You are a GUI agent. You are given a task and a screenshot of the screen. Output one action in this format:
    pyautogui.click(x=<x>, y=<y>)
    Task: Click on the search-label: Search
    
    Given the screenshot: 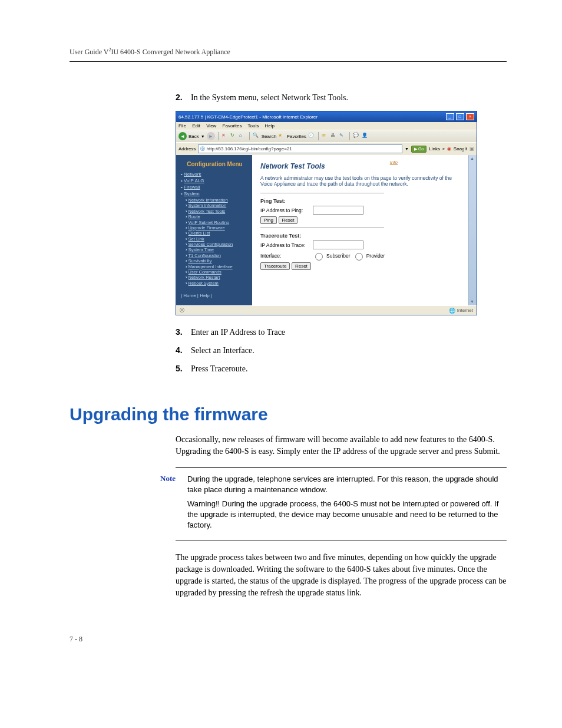 What is the action you would take?
    pyautogui.click(x=269, y=137)
    